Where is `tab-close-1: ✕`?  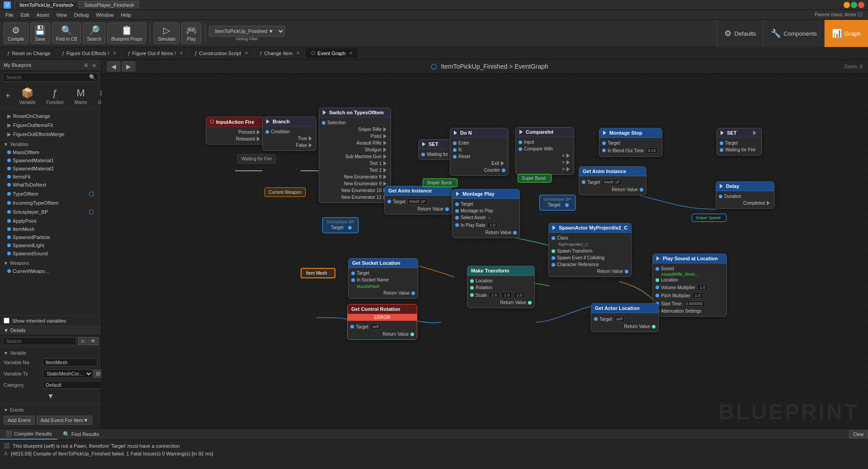 tab-close-1: ✕ is located at coordinates (114, 53).